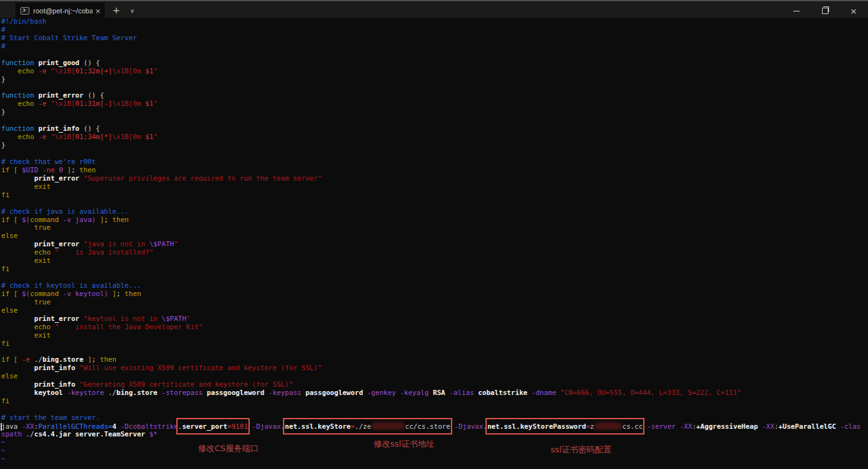 Image resolution: width=868 pixels, height=469 pixels. Describe the element at coordinates (434, 22) in the screenshot. I see `code-line: #!/bin/bash` at that location.